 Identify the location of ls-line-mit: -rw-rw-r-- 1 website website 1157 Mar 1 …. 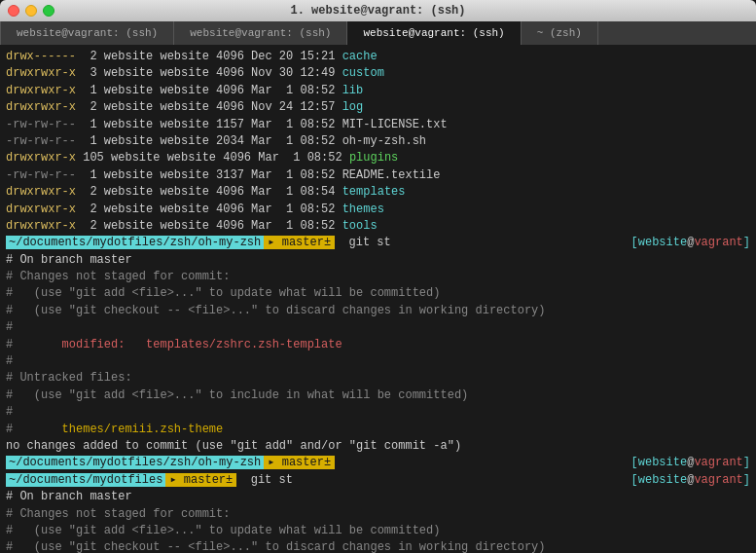
(378, 125).